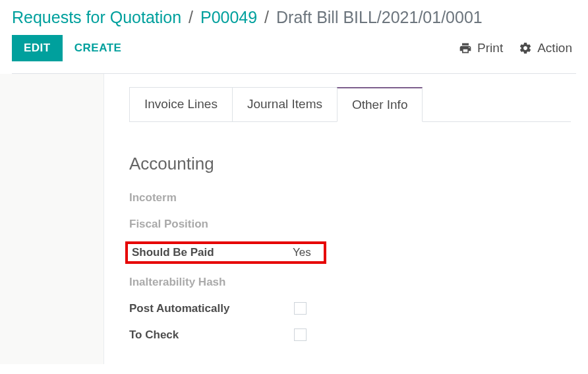 This screenshot has height=374, width=588. Describe the element at coordinates (181, 104) in the screenshot. I see `tab-invoice-lines: Invoice Lines` at that location.